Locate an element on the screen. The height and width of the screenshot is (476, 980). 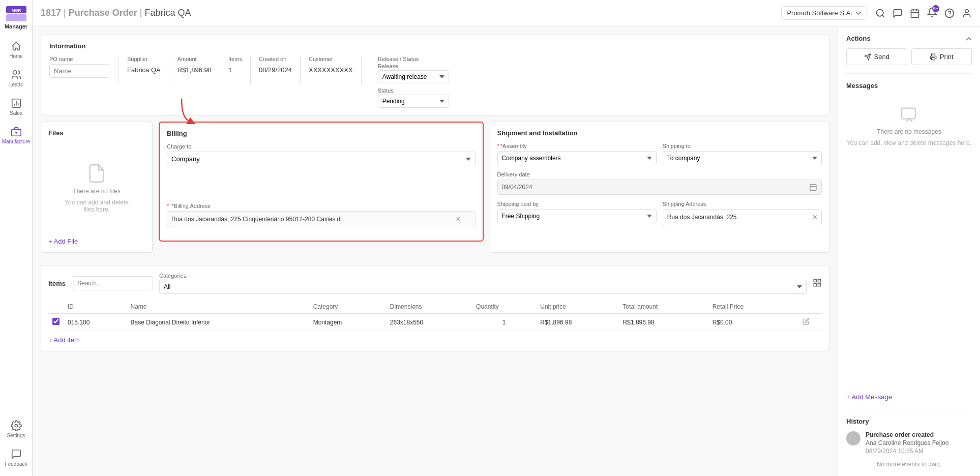
billing-address-label: *Billing Address is located at coordinates (321, 206).